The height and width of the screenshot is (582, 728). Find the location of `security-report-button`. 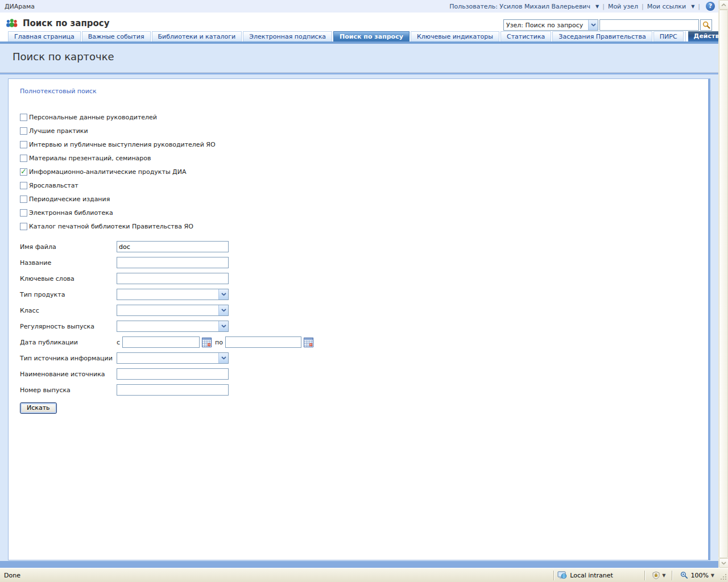

security-report-button is located at coordinates (659, 575).